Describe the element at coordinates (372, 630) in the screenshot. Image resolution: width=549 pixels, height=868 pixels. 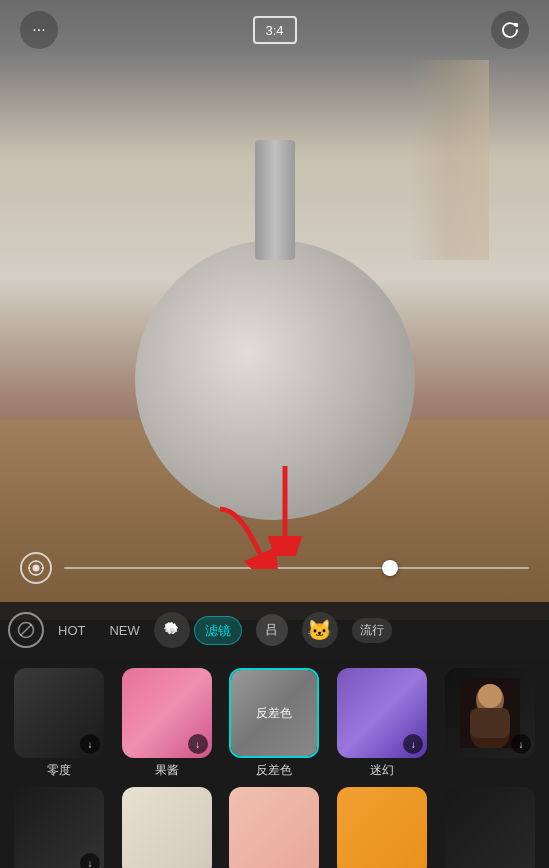
I see `filter-tab-liuxing: 流行` at that location.